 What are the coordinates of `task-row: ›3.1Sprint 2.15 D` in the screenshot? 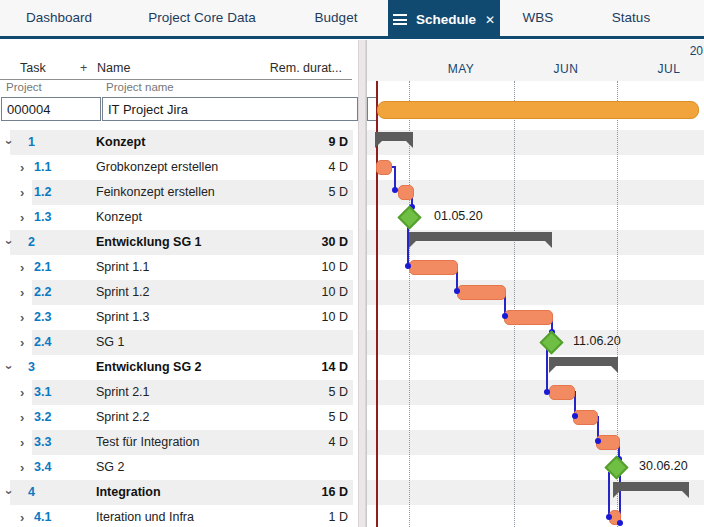 It's located at (179, 392).